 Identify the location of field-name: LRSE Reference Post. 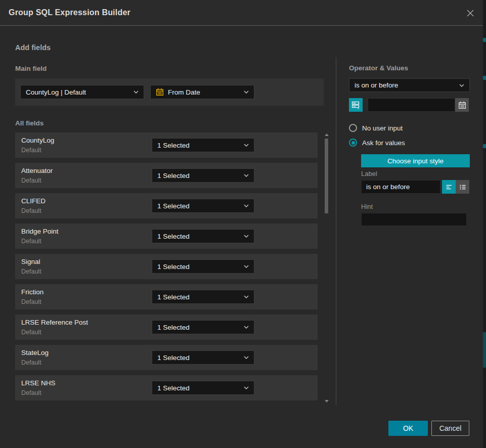
(55, 323).